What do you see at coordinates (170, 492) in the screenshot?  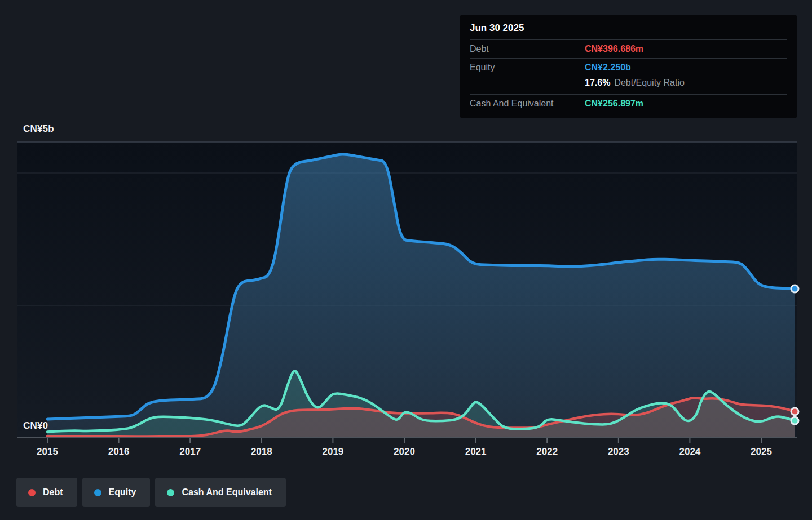 I see `cash-dot-icon` at bounding box center [170, 492].